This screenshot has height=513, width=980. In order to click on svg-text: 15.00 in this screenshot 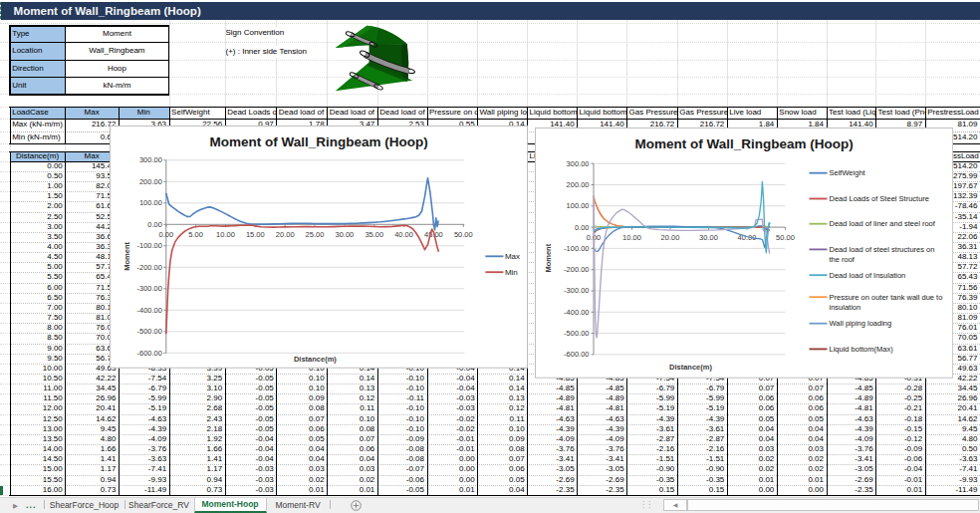, I will do `click(255, 233)`.